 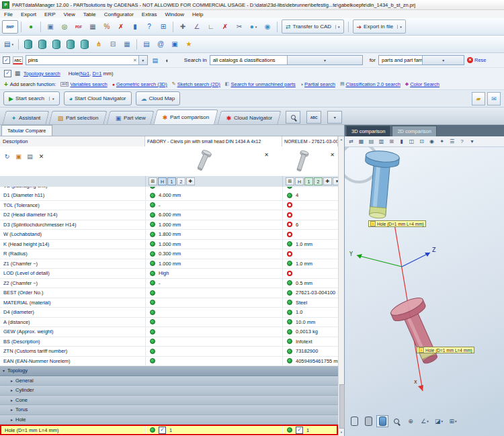 I want to click on measure-icon: ∠, so click(x=425, y=421).